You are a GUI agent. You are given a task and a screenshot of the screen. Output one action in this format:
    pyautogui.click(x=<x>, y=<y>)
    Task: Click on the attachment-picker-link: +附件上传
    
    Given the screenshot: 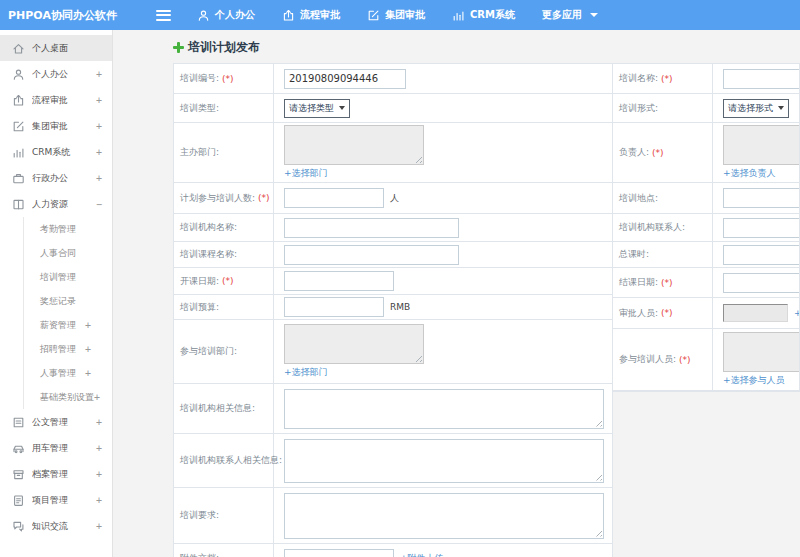 What is the action you would take?
    pyautogui.click(x=422, y=554)
    